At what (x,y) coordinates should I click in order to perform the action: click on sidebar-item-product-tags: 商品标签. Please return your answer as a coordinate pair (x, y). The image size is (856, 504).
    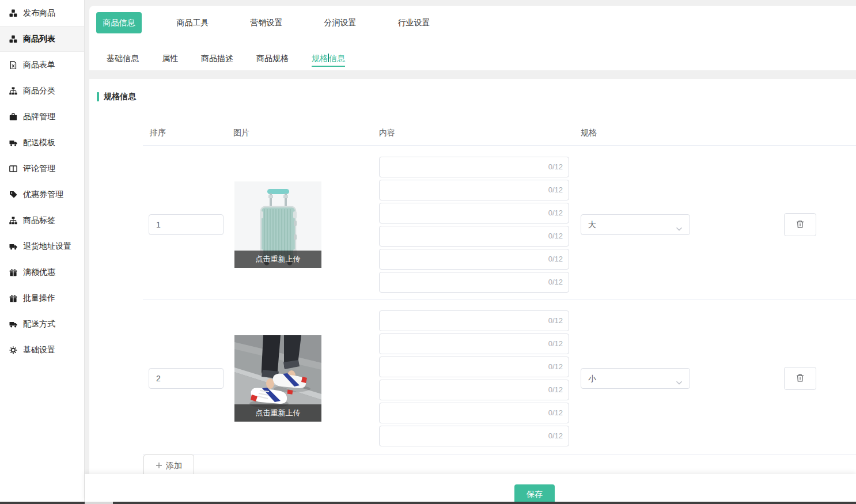
    Looking at the image, I should click on (42, 220).